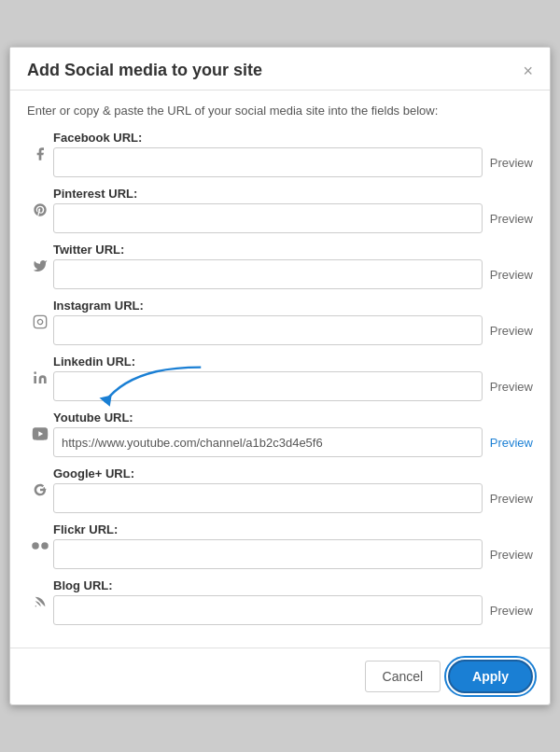 Image resolution: width=560 pixels, height=752 pixels. Describe the element at coordinates (293, 162) in the screenshot. I see `facebook-input-row: Preview` at that location.